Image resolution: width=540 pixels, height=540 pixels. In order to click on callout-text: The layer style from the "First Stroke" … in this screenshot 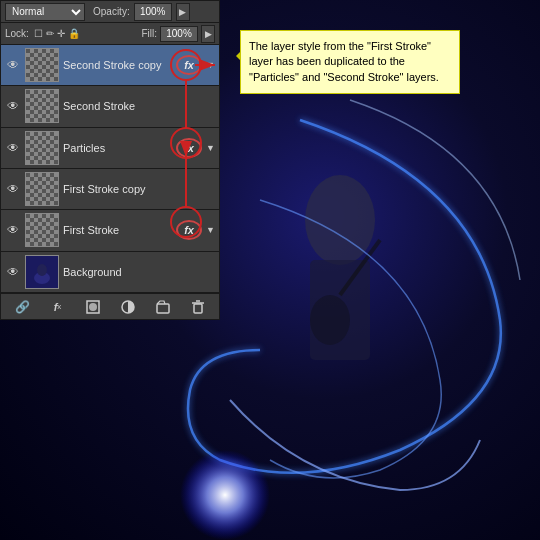, I will do `click(344, 62)`.